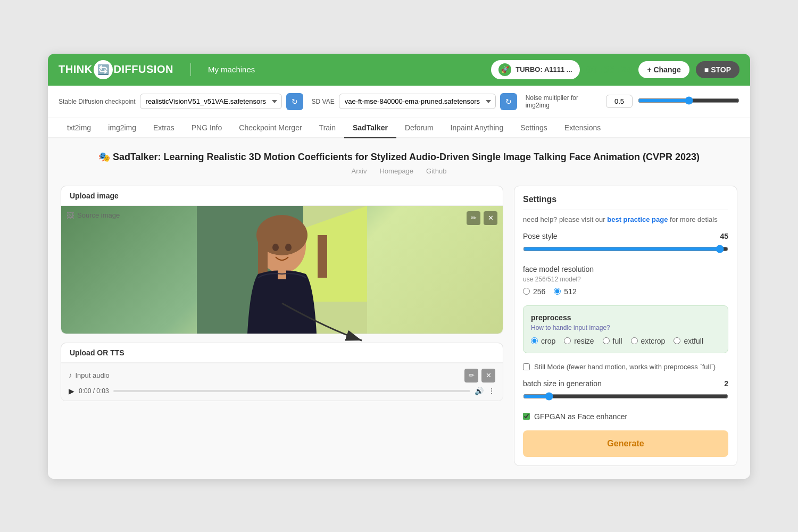 The image size is (798, 532). Describe the element at coordinates (626, 329) in the screenshot. I see `preprocess-box: preprocess How to handle input image? cr…` at that location.